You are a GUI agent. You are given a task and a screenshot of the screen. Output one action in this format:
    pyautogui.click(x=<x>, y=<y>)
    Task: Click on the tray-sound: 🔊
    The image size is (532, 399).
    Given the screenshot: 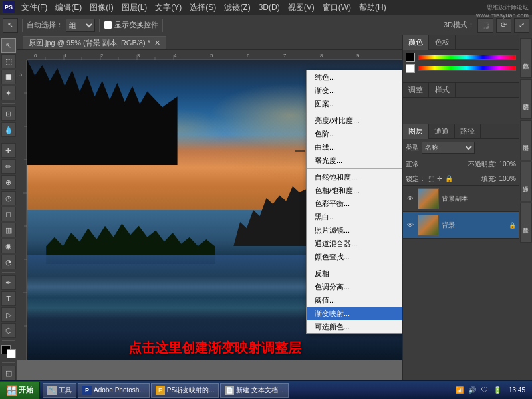 What is the action you would take?
    pyautogui.click(x=472, y=390)
    